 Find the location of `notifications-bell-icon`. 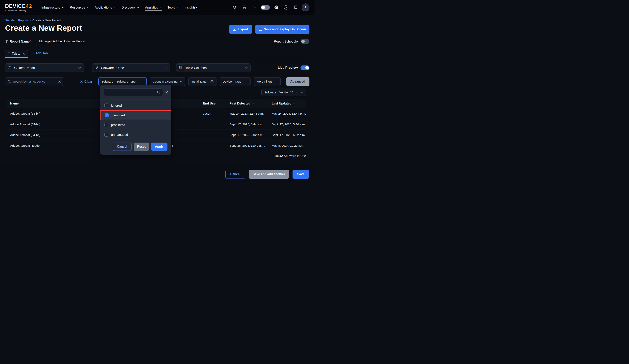

notifications-bell-icon is located at coordinates (254, 7).